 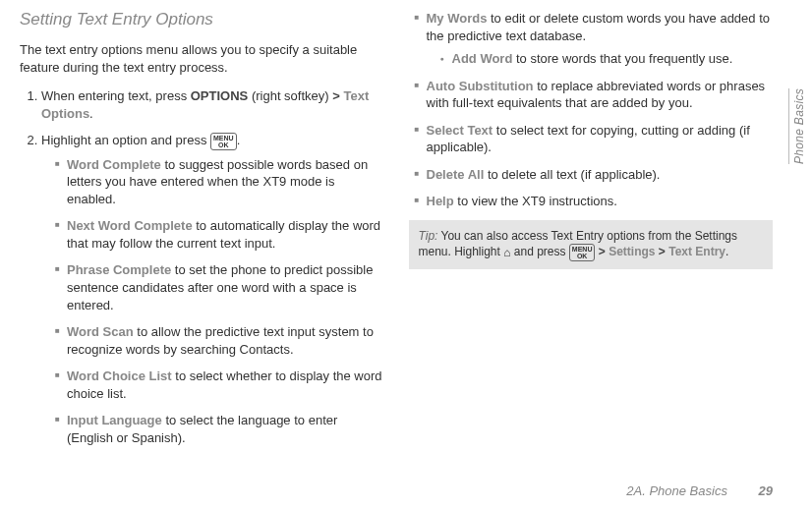 I want to click on term: Next Word Complete, so click(x=130, y=226).